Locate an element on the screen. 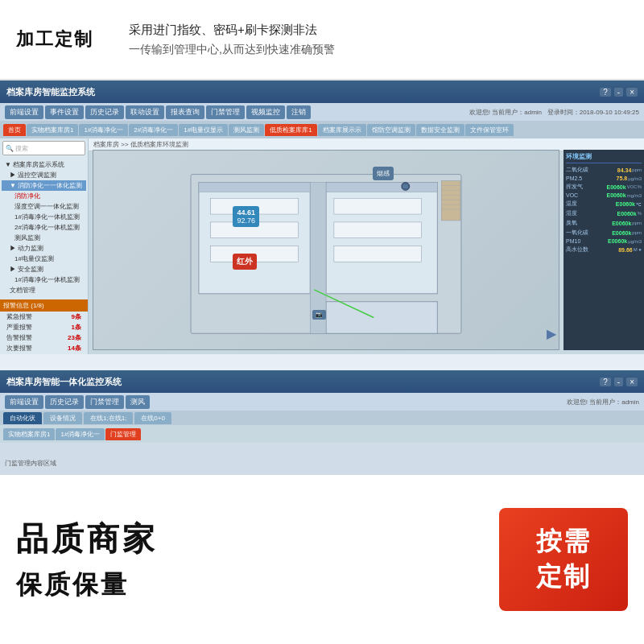 Image resolution: width=644 pixels, height=644 pixels. top-banner-title: 加工定制 is located at coordinates (64, 39).